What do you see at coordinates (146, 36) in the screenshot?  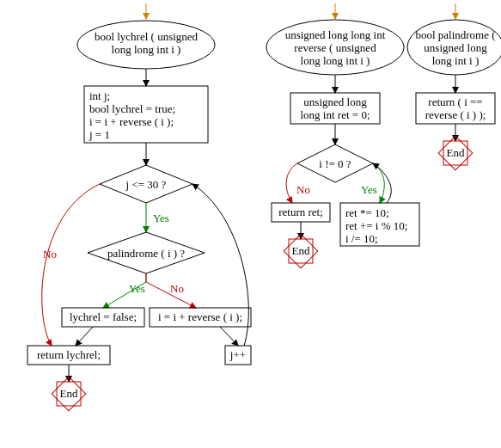 I see `svg-text: bool lychrel ( unsigned` at bounding box center [146, 36].